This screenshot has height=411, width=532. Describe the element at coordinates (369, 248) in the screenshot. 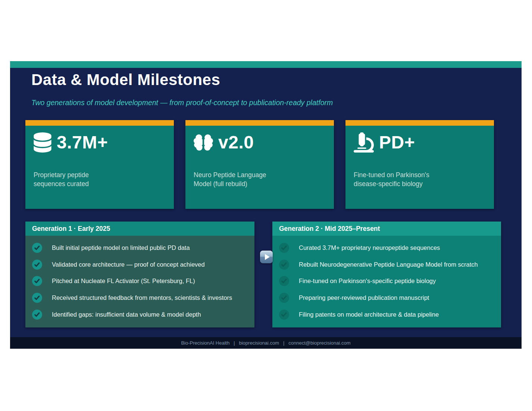

I see `milestone-text: Curated 3.7M+ proprietary neuropeptide s…` at that location.